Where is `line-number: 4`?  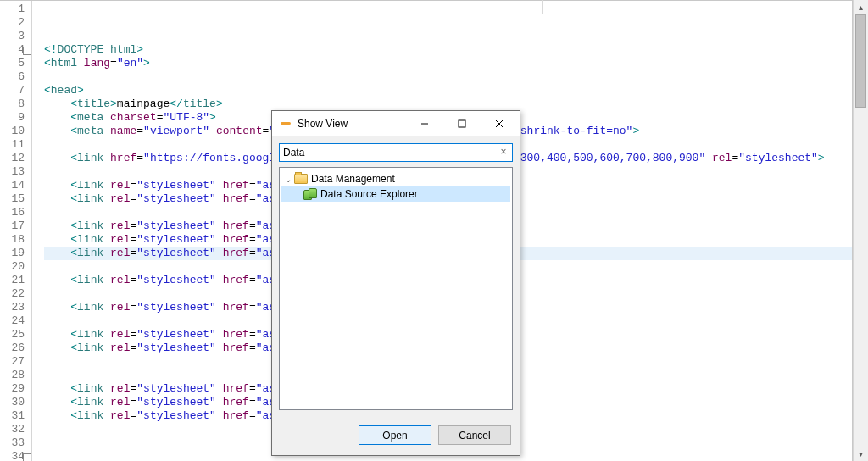
line-number: 4 is located at coordinates (12, 50).